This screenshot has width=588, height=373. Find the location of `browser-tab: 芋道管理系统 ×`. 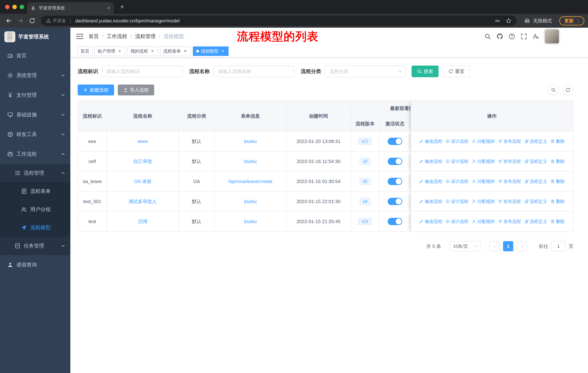

browser-tab: 芋道管理系统 × is located at coordinates (70, 8).